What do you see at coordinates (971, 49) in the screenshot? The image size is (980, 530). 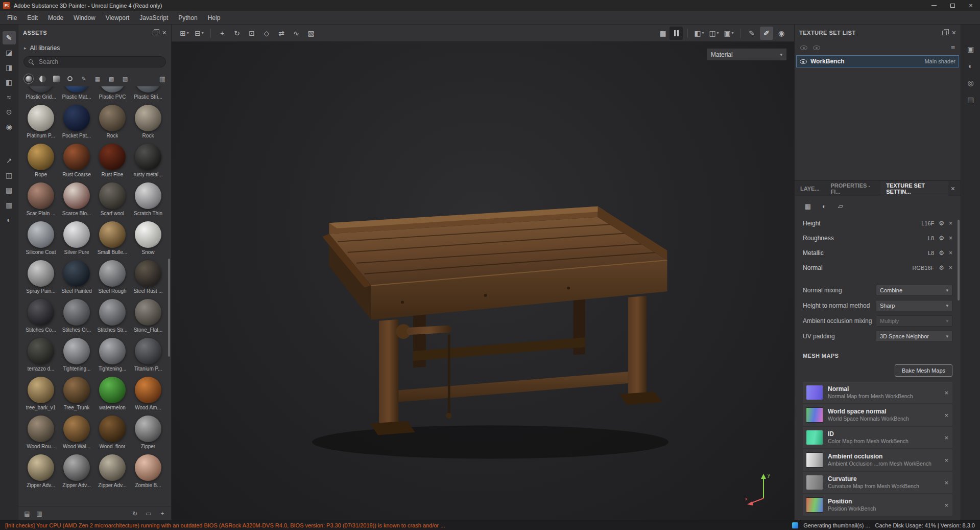 I see `display-settings-icon: ▣` at bounding box center [971, 49].